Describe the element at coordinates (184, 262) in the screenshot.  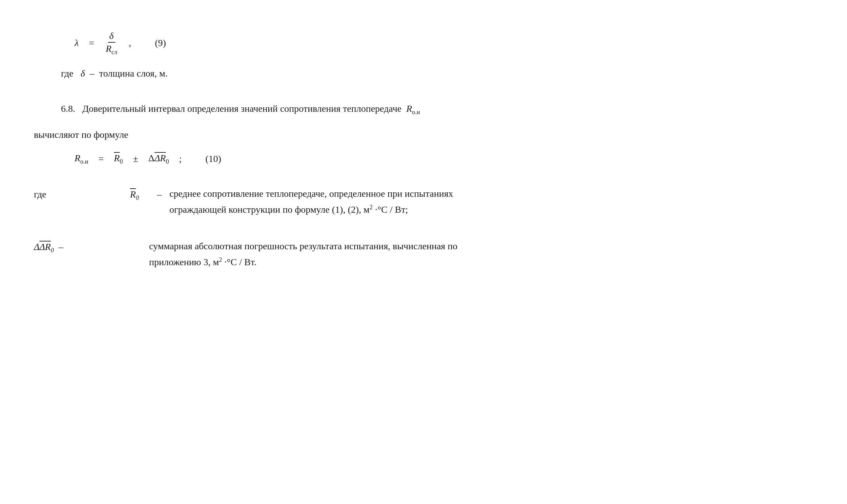
I see `def-delta-desc2: приложению 3, м` at that location.